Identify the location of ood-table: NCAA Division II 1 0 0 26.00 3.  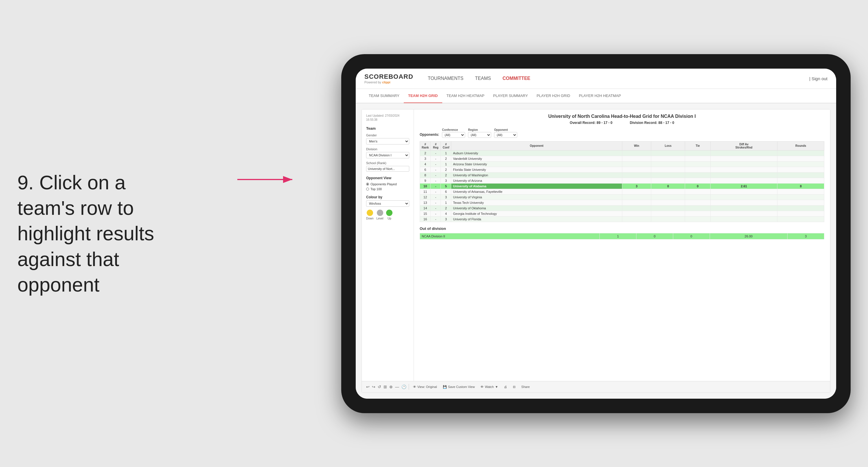
(622, 236).